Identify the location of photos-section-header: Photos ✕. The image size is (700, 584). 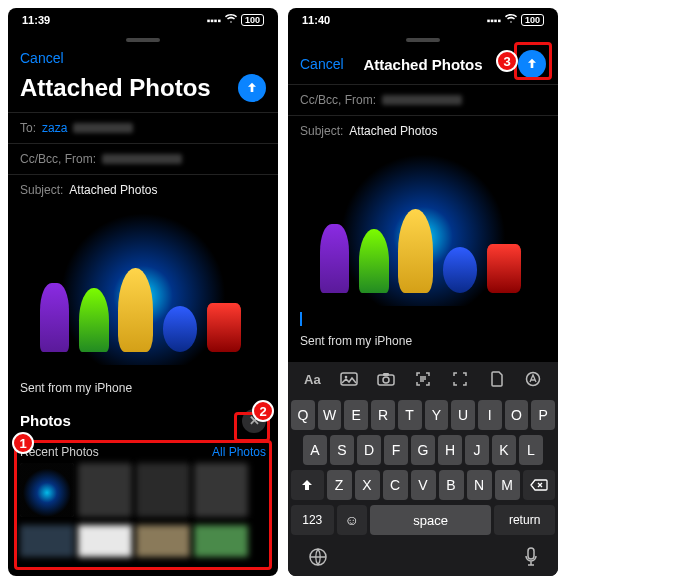
(143, 421).